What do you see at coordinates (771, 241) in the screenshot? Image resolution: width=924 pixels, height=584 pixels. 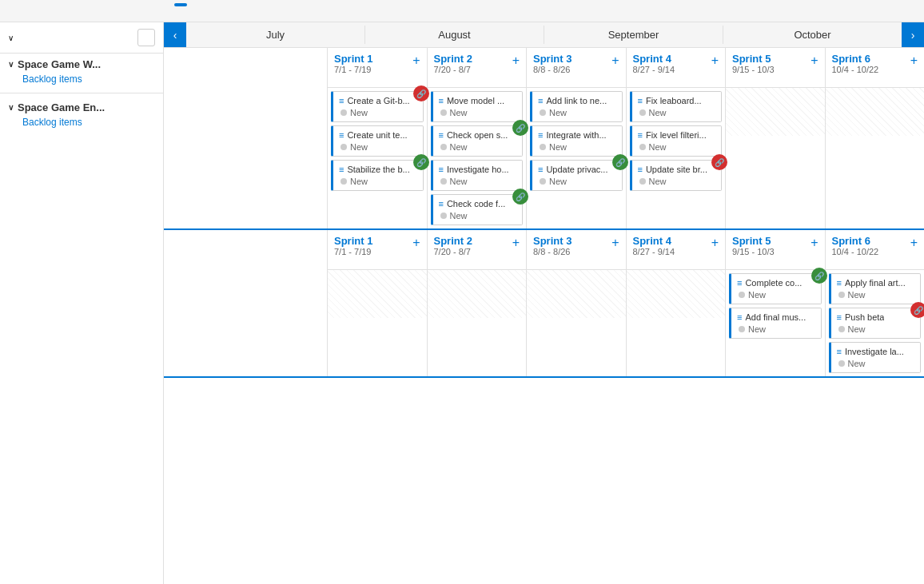 I see `sprint-name-1-4: Sprint 5` at bounding box center [771, 241].